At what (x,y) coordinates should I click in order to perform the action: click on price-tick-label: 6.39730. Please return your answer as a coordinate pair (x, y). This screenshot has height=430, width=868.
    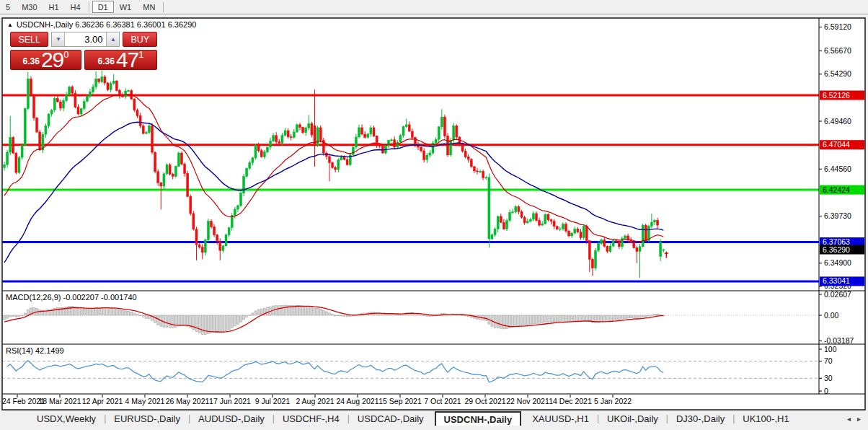
    Looking at the image, I should click on (838, 216).